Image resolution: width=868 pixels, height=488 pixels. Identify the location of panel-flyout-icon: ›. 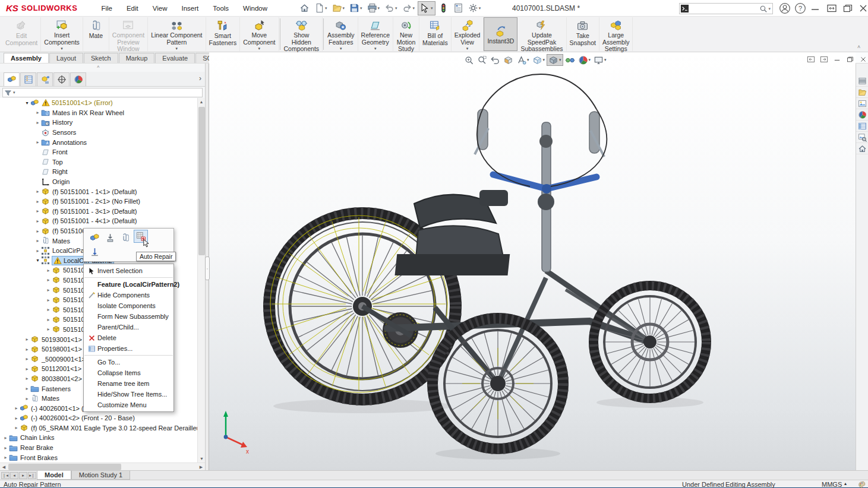
(200, 78).